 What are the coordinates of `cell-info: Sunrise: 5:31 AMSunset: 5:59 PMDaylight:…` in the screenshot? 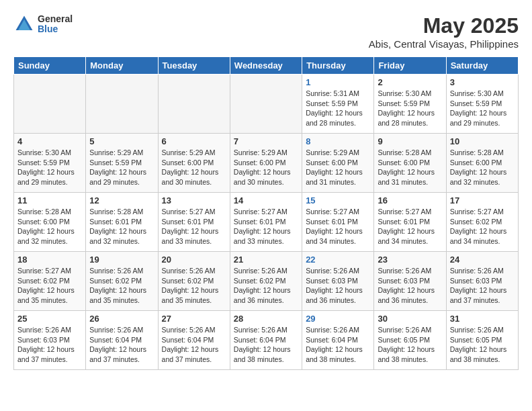 It's located at (338, 109).